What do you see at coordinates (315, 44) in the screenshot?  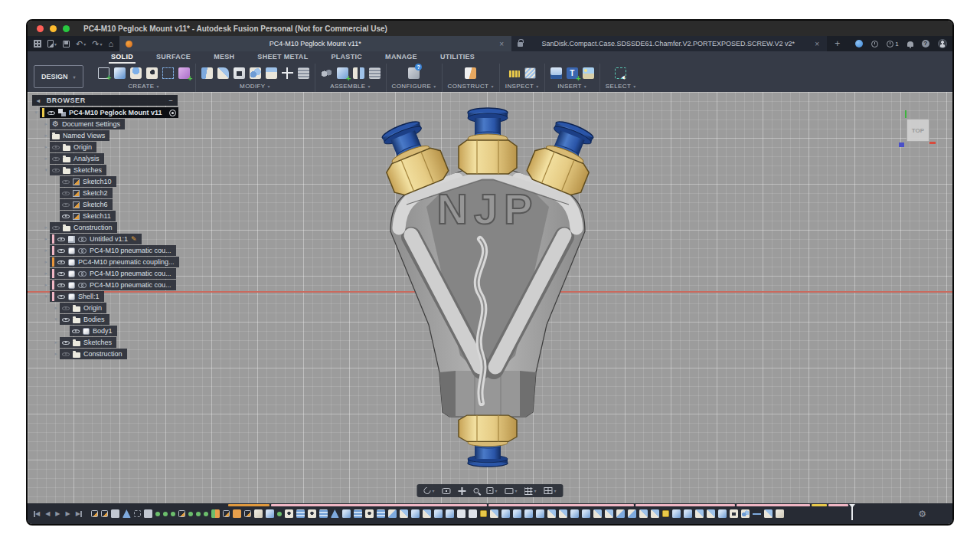 I see `document-tab: PC4-M10 Peglock Mount v11*×` at bounding box center [315, 44].